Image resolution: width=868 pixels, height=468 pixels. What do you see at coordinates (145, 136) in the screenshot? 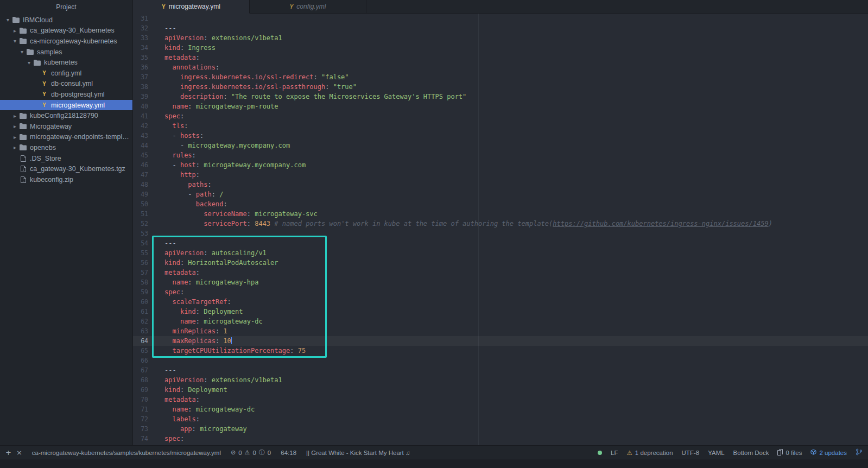
I see `line-number: 43` at bounding box center [145, 136].